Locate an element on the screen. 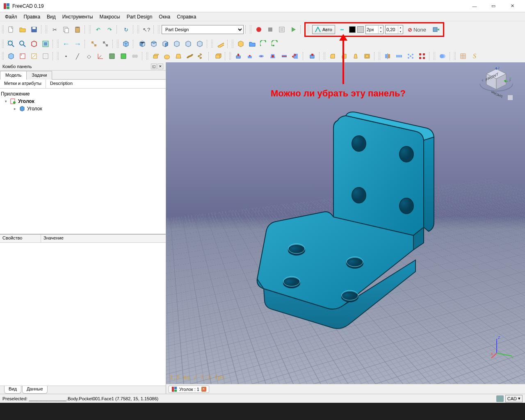 The width and height of the screenshot is (525, 420). fit-all-button is located at coordinates (11, 44).